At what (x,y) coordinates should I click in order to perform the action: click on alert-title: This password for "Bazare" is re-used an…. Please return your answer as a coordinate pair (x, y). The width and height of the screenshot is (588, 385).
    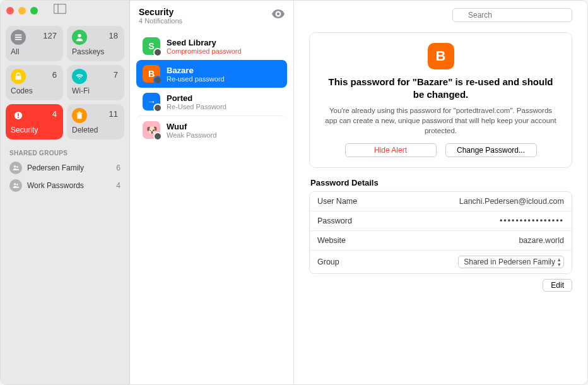
    Looking at the image, I should click on (440, 88).